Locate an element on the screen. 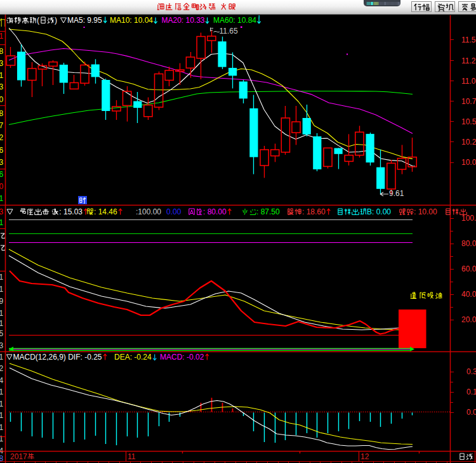  svg-text: 9 is located at coordinates (2, 301).